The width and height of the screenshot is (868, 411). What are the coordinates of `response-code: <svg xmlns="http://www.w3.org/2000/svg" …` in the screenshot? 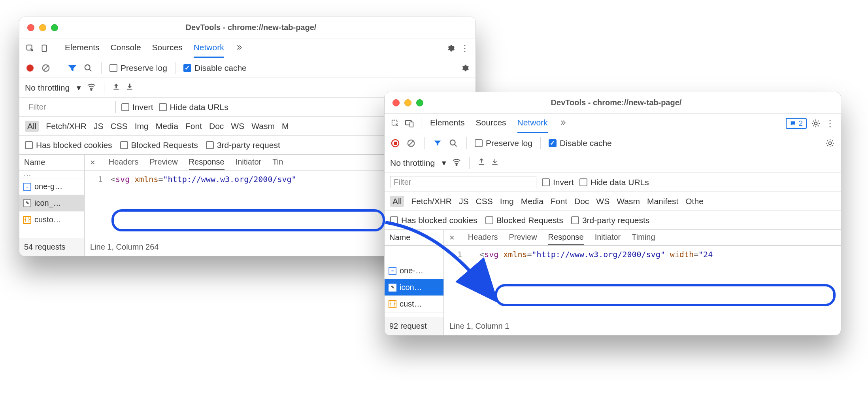 It's located at (654, 281).